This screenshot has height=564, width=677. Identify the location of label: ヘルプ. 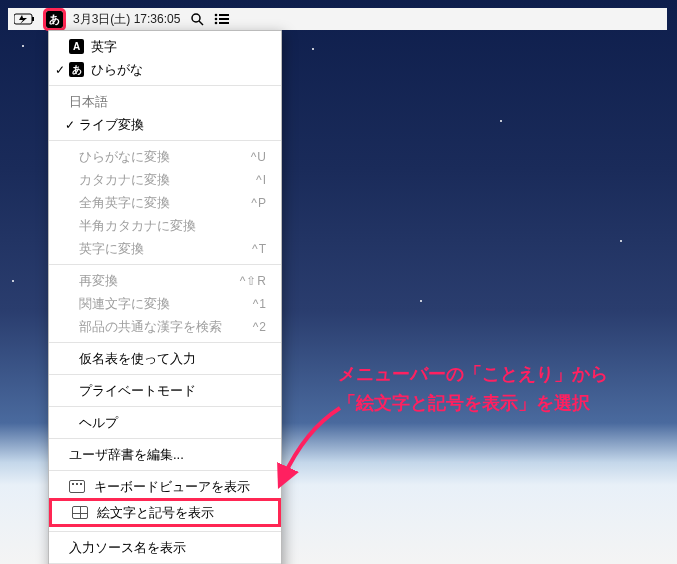
(98, 423).